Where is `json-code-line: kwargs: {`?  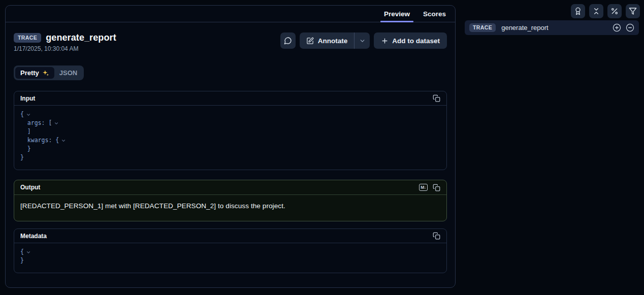
json-code-line: kwargs: { is located at coordinates (231, 140).